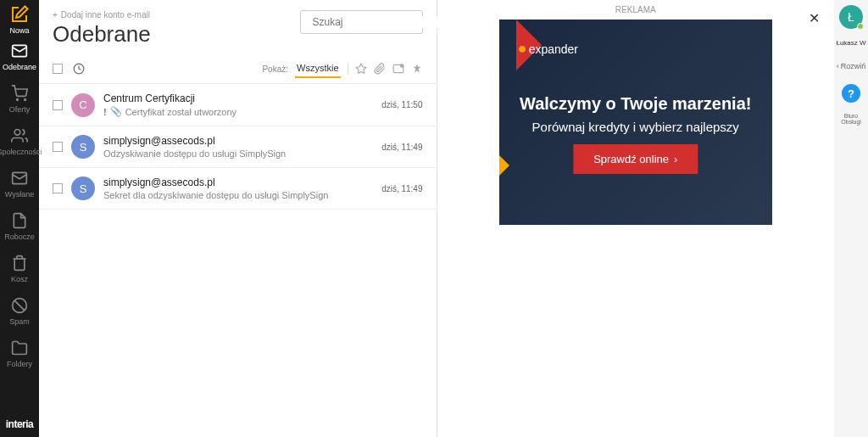 The height and width of the screenshot is (437, 868). What do you see at coordinates (19, 269) in the screenshot?
I see `sidebar-item-trash: Kosz` at bounding box center [19, 269].